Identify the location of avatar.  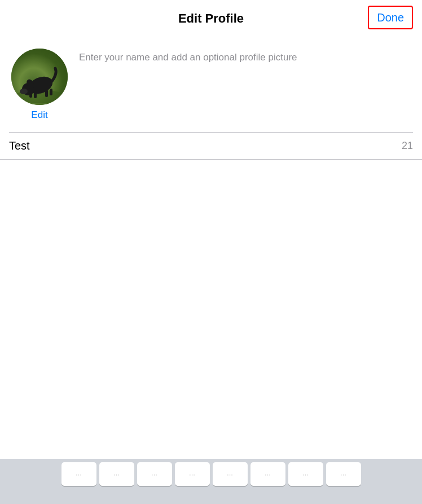
(39, 77).